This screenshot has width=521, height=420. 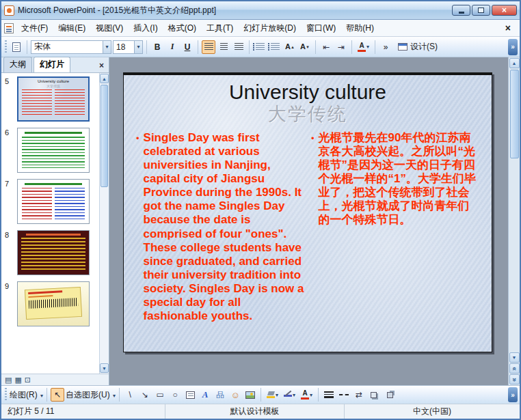 What do you see at coordinates (272, 395) in the screenshot?
I see `fill-color-button: ▾` at bounding box center [272, 395].